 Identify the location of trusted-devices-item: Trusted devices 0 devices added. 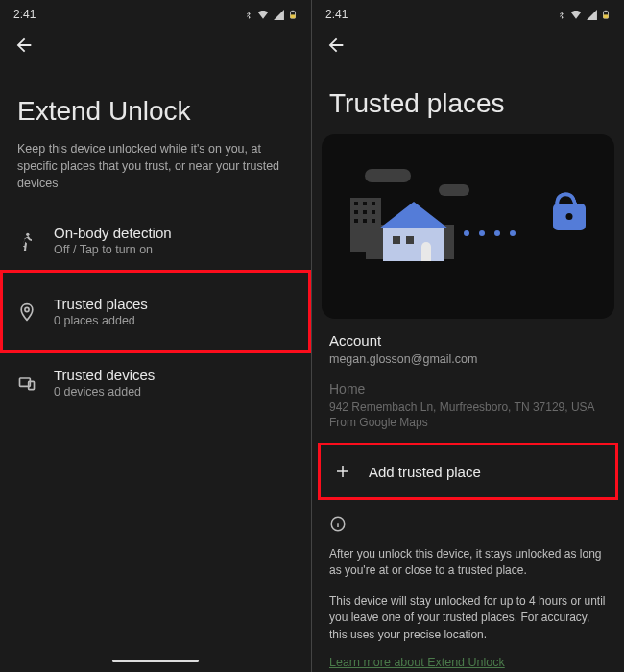
(156, 382).